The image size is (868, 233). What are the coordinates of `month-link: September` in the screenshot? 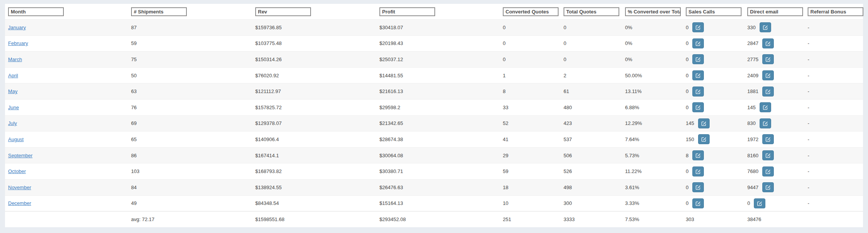 It's located at (20, 155).